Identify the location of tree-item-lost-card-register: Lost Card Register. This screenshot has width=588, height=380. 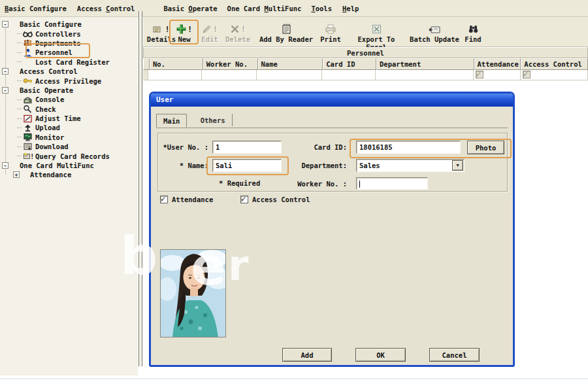
(69, 62).